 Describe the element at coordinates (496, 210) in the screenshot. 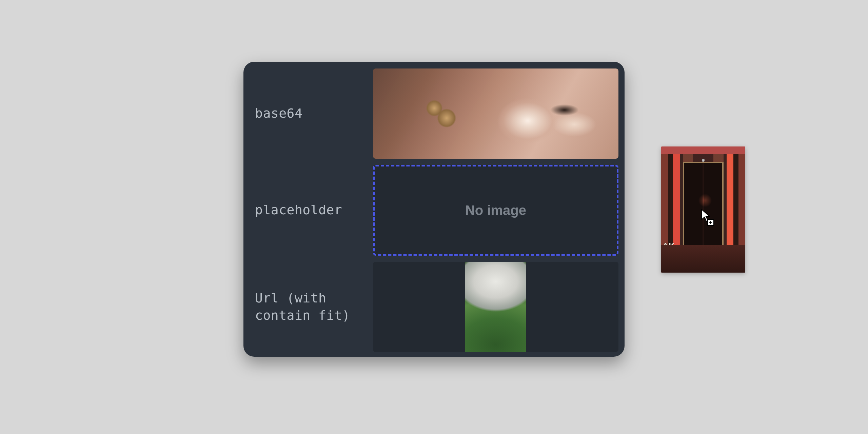

I see `placeholder-text: No image` at that location.